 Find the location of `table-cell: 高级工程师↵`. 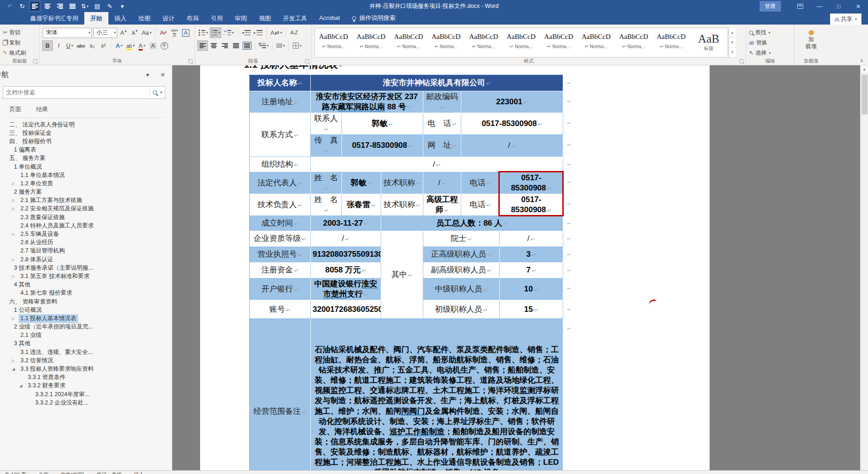

table-cell: 高级工程师↵ is located at coordinates (442, 205).